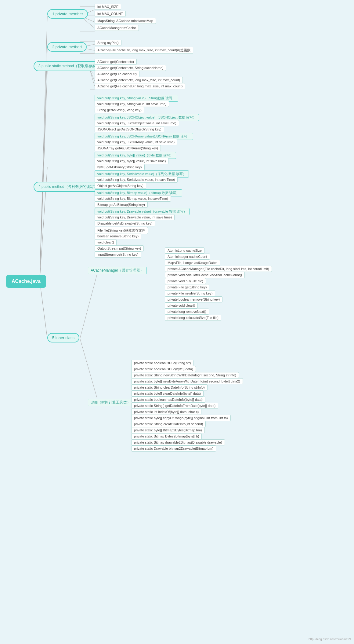  Describe the element at coordinates (168, 430) in the screenshot. I see `item-box: private static byte[] Bitmap2Bytes(Bitma…` at that location.